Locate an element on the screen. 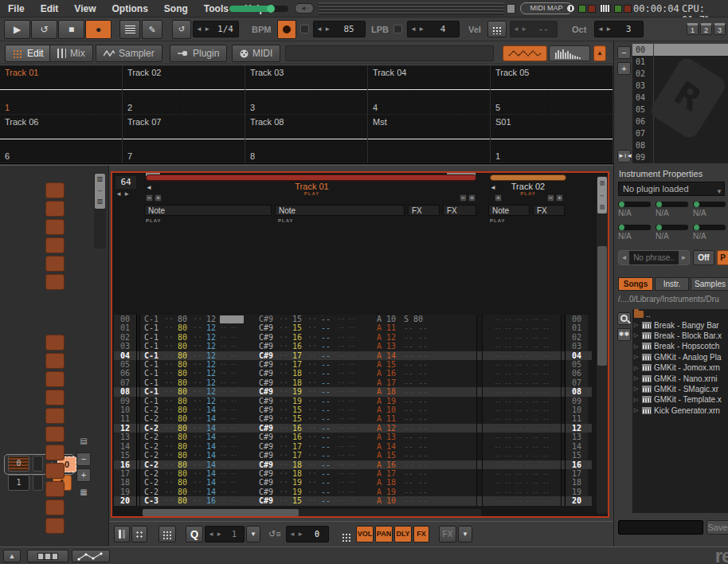 Image resolution: width=728 pixels, height=564 pixels. file-row: ▷GMKit - Nano.xrni is located at coordinates (680, 378).